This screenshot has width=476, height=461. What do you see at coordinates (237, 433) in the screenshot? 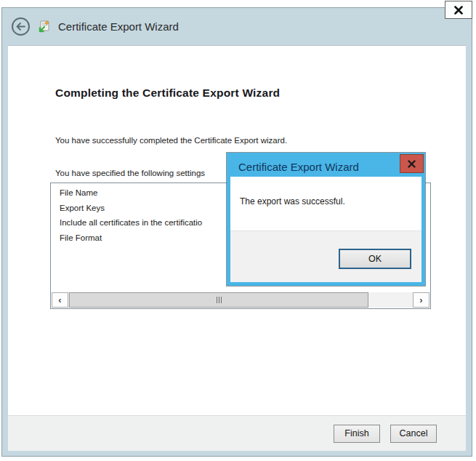
I see `wizard-footer: Finish Cancel` at bounding box center [237, 433].